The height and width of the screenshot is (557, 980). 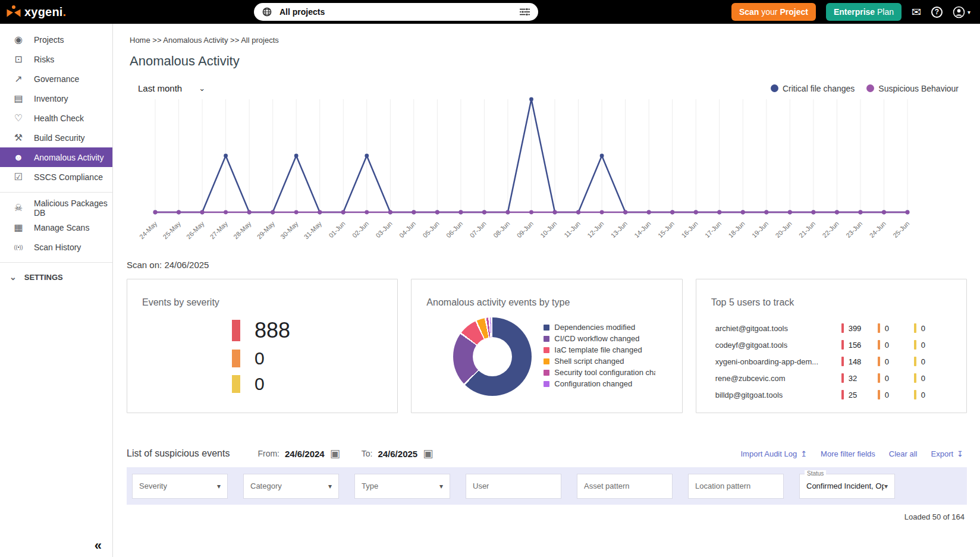 What do you see at coordinates (501, 229) in the screenshot?
I see `svg-text: 08-Jun` at bounding box center [501, 229].